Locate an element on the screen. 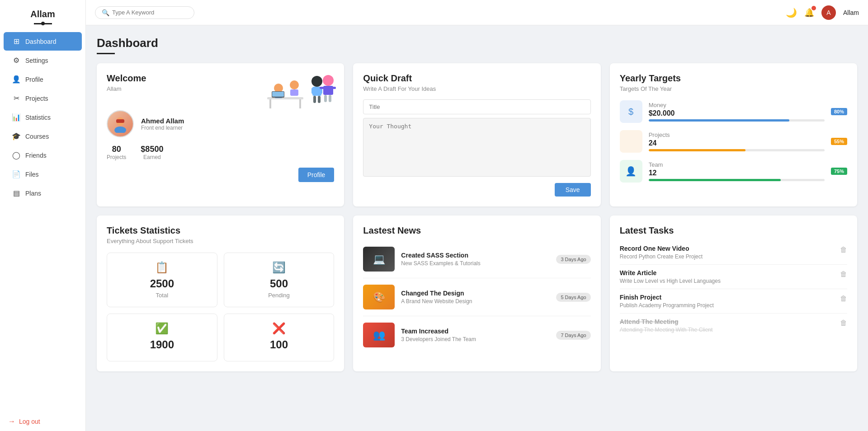 The width and height of the screenshot is (868, 431). task-title-3: Attend The Meeting is located at coordinates (666, 322).